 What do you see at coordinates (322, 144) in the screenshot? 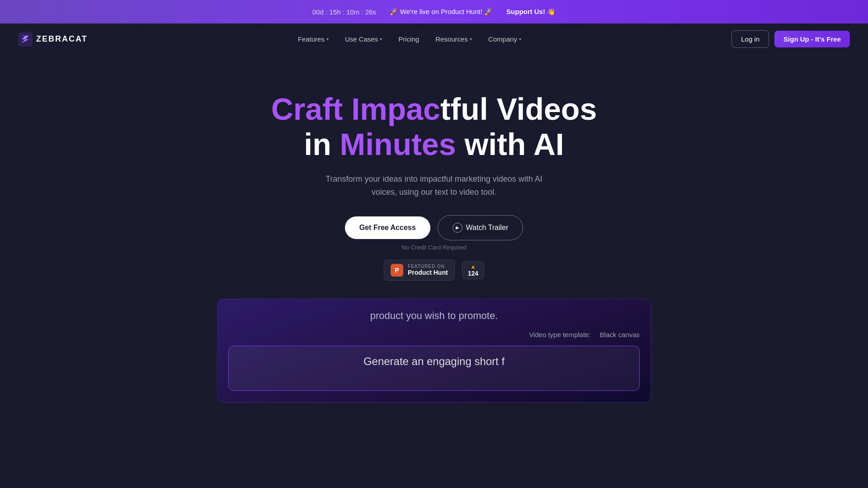
I see `hero-title-white-2: in` at bounding box center [322, 144].